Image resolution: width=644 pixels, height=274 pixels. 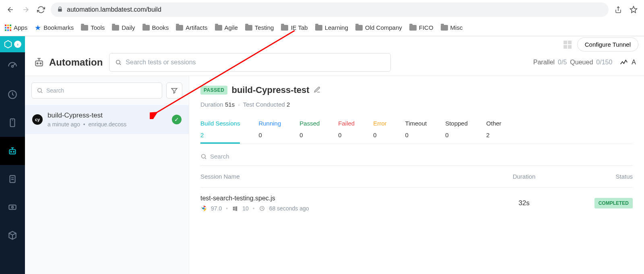 What do you see at coordinates (26, 10) in the screenshot?
I see `forward-button` at bounding box center [26, 10].